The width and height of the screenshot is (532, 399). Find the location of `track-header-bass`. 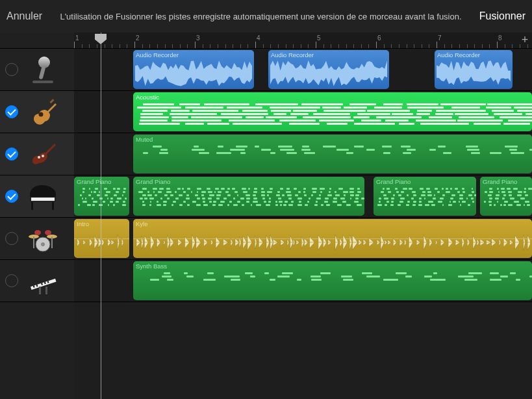

track-header-bass is located at coordinates (37, 155).